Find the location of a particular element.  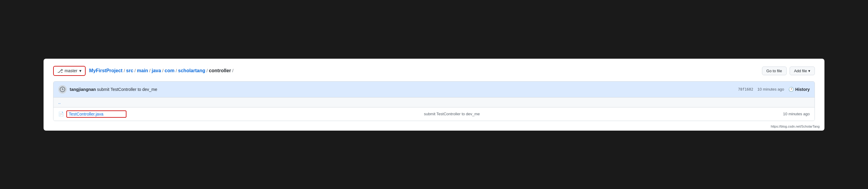

parent-dir-label: .. is located at coordinates (59, 102).